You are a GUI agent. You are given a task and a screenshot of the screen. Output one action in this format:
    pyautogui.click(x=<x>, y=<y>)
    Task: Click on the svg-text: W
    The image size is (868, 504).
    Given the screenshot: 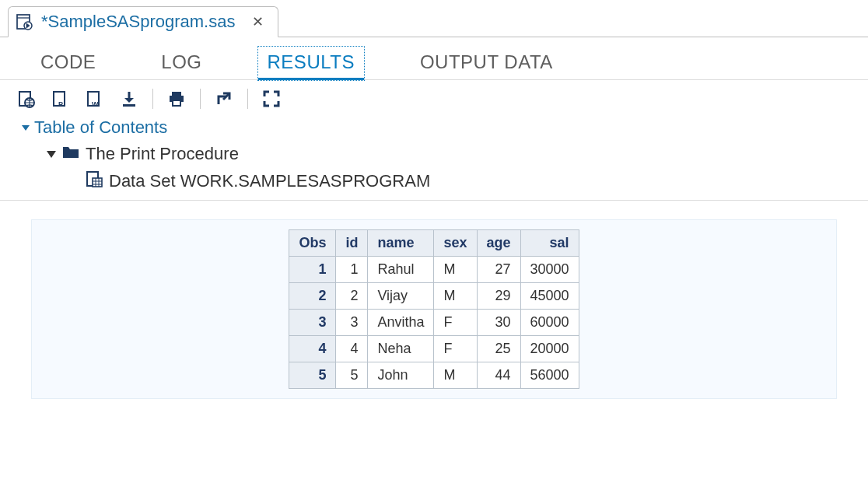 What is the action you would take?
    pyautogui.click(x=95, y=104)
    